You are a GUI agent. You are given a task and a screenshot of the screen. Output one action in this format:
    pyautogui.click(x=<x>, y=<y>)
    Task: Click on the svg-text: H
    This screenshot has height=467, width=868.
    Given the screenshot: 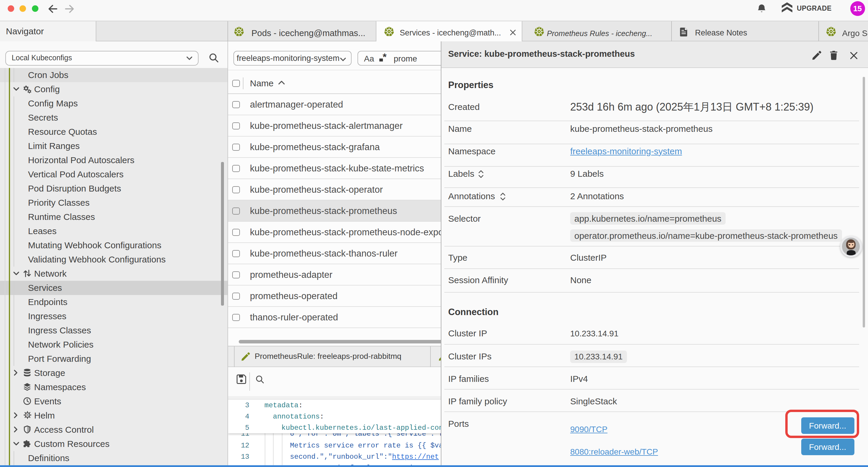 What is the action you would take?
    pyautogui.click(x=27, y=415)
    